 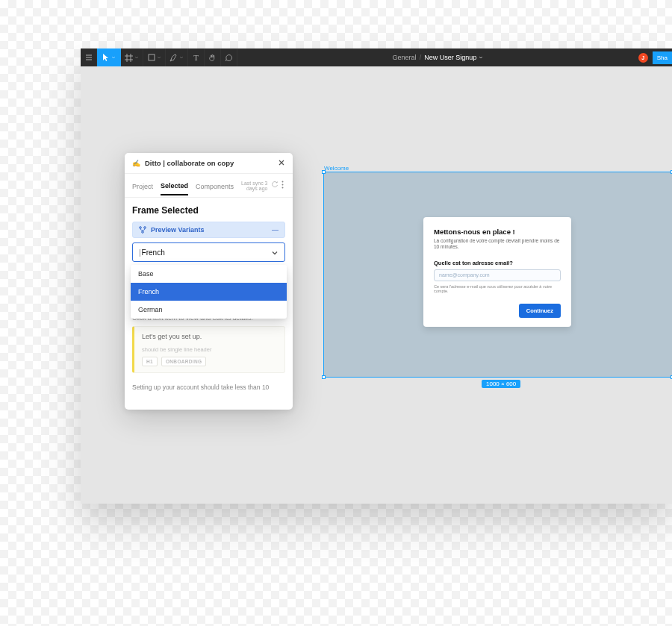 I want to click on hand-tool, so click(x=213, y=57).